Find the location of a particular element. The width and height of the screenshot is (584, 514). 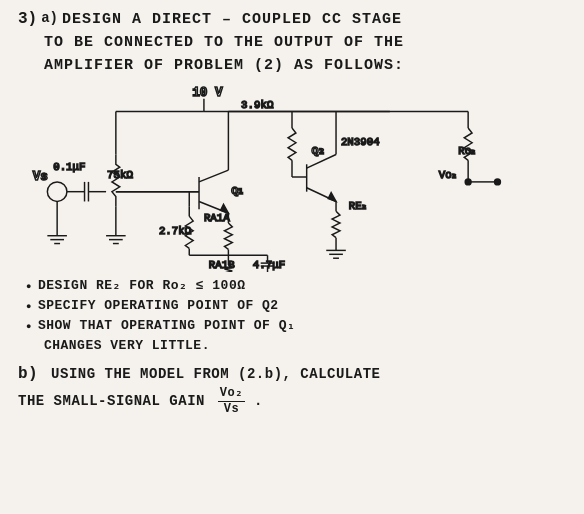

q2-label: Q₂ is located at coordinates (318, 151).